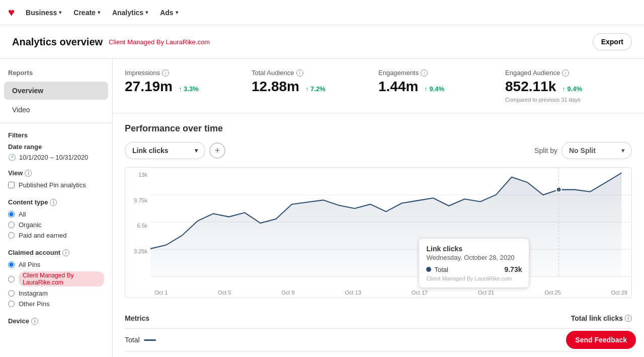 Image resolution: width=644 pixels, height=357 pixels. I want to click on tooltip-title: Link clicks, so click(474, 249).